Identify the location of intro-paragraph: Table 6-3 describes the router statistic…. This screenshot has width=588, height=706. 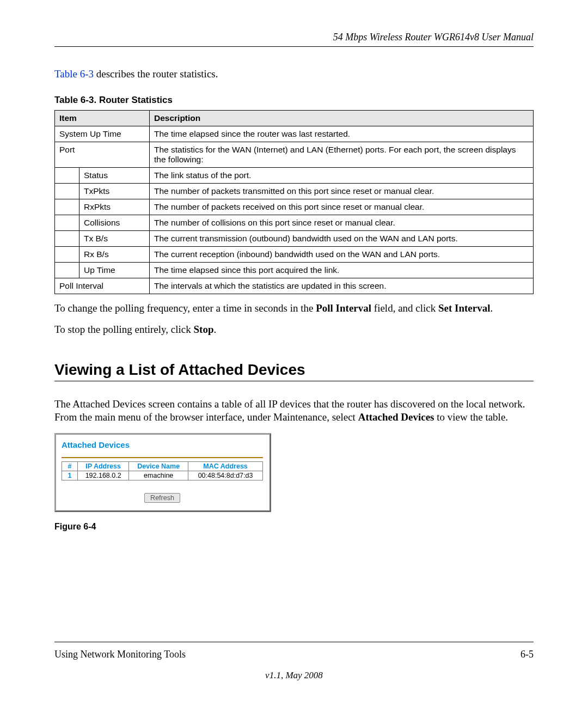
(294, 74).